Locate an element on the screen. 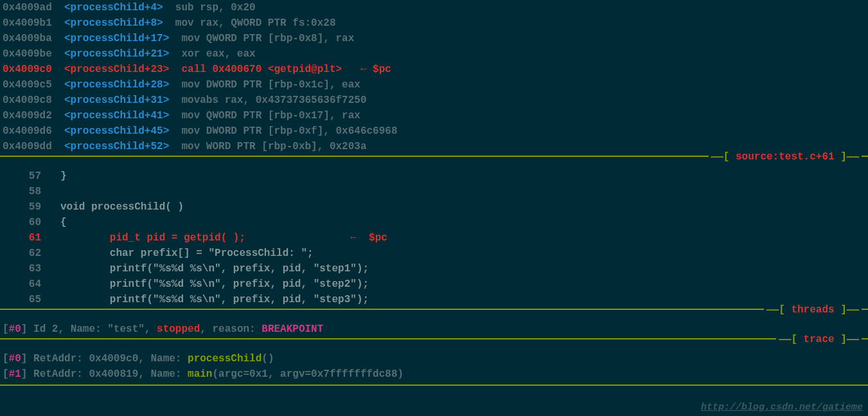 The image size is (868, 416). threads-block: [#0] Id 2, Name: "test", stopped, reason… is located at coordinates (434, 329).